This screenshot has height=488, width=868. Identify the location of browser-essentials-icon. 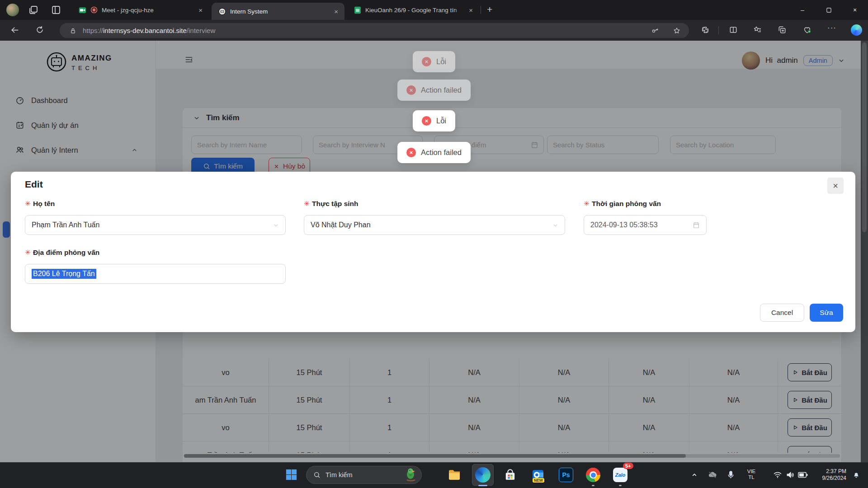
(807, 30).